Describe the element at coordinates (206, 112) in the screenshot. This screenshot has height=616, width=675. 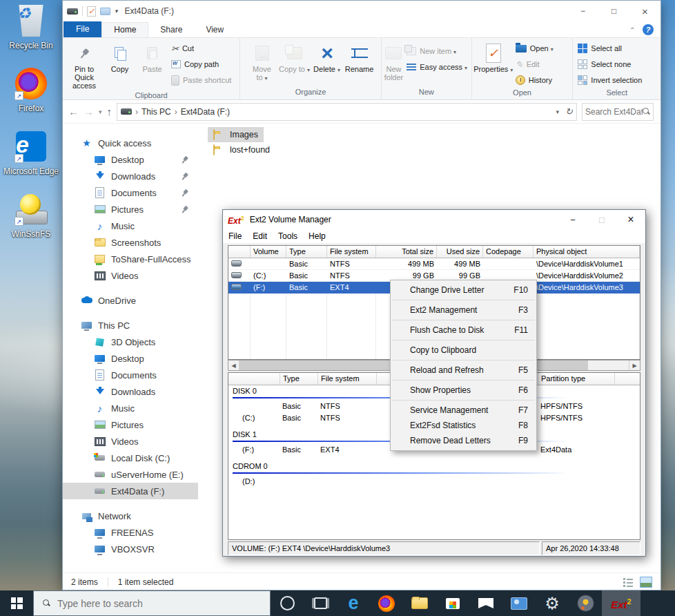
I see `breadcrumb-ext4data: Ext4Data (F:)` at that location.